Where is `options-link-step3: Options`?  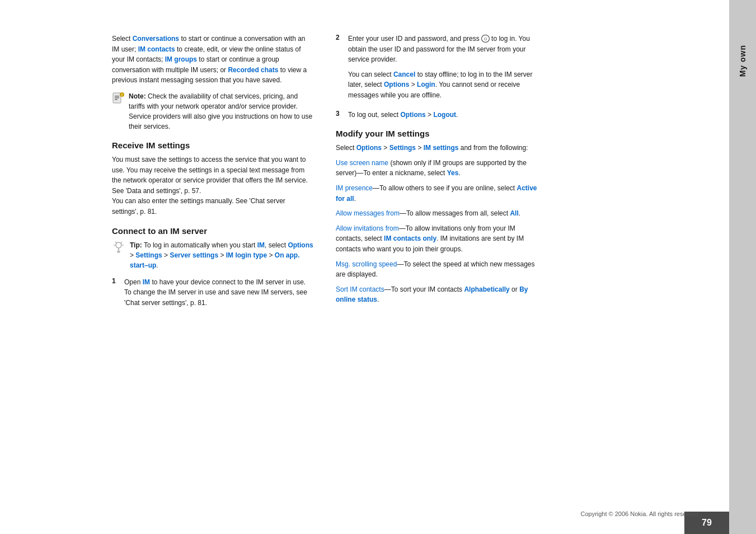
options-link-step3: Options is located at coordinates (413, 115).